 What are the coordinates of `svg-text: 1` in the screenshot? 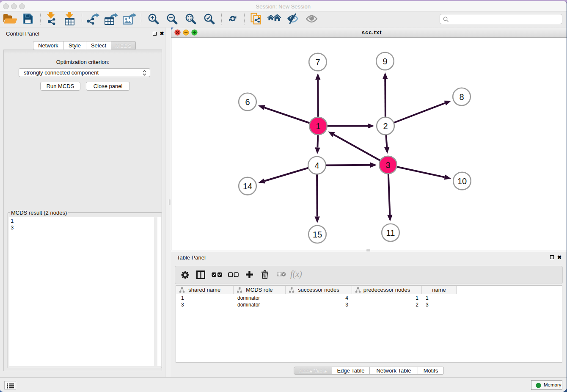 It's located at (318, 126).